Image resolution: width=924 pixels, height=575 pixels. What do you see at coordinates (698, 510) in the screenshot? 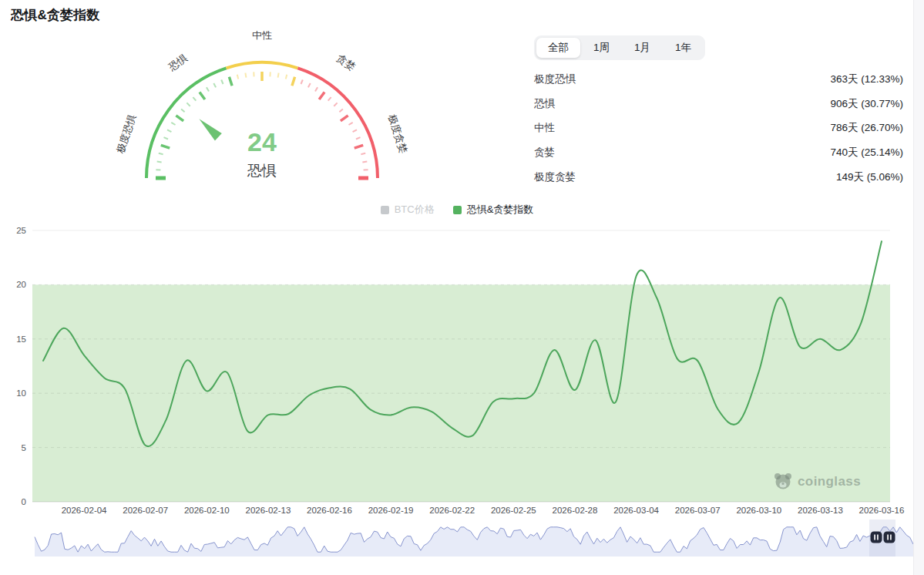
I see `svg-text: 2026-03-07` at bounding box center [698, 510].